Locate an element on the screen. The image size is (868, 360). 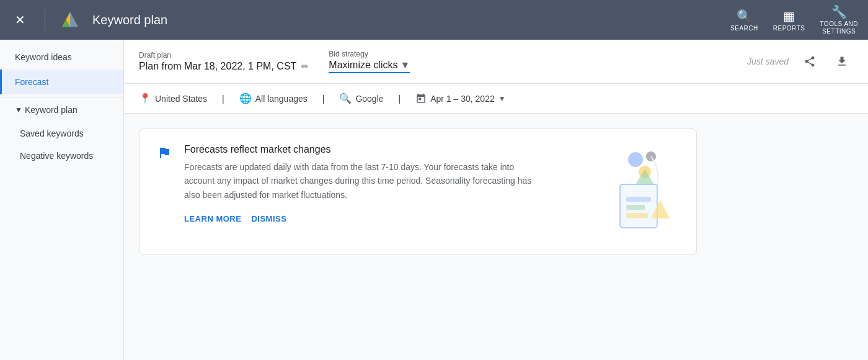
network-text: Google is located at coordinates (370, 99).